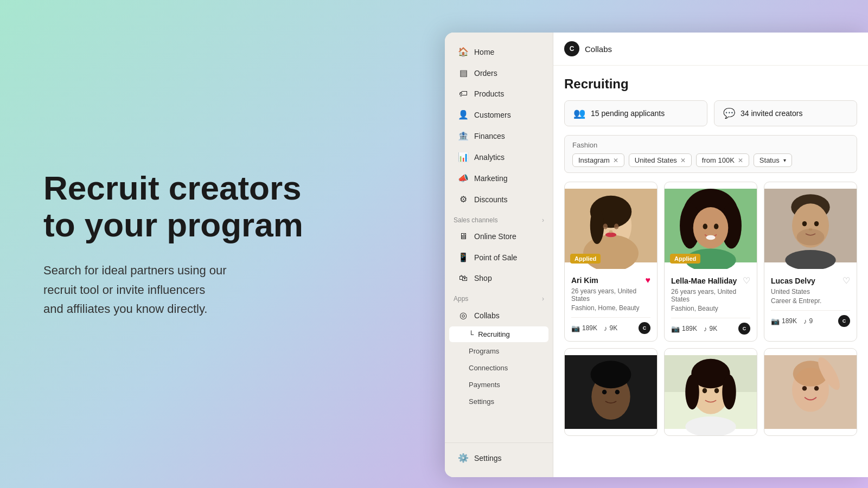  What do you see at coordinates (746, 281) in the screenshot?
I see `favorite-icon-lella: ♡` at bounding box center [746, 281].